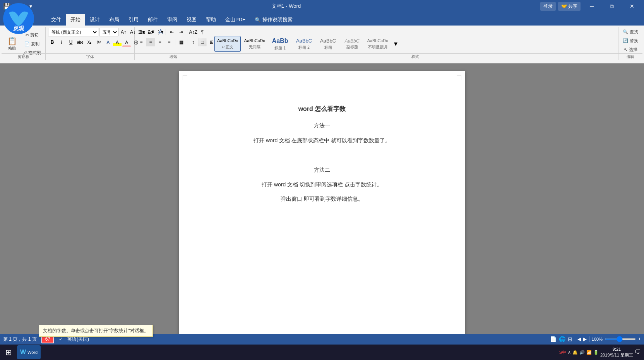 This screenshot has width=644, height=360. I want to click on replace-button: 🔄 替换, so click(630, 41).